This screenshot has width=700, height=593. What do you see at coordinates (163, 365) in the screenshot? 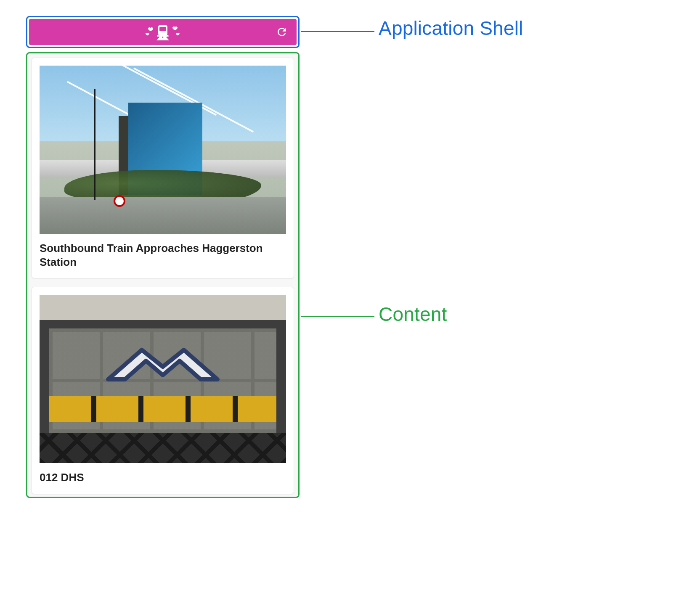
I see `rail-logo-icon` at bounding box center [163, 365].